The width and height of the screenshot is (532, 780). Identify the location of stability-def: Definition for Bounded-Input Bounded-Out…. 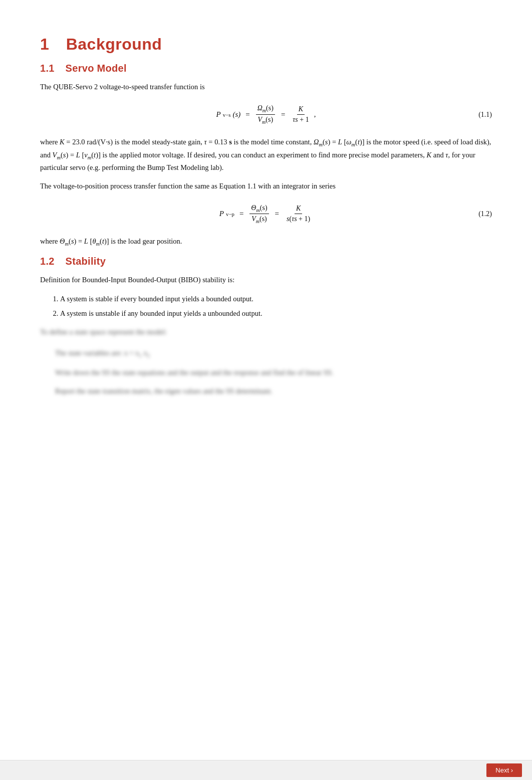
(266, 280).